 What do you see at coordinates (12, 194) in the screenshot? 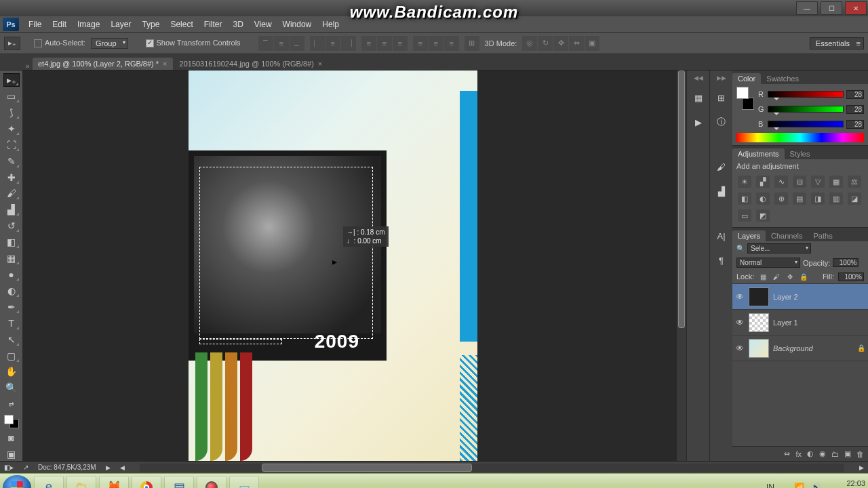
I see `brush-tool-icon: 🖌` at bounding box center [12, 194].